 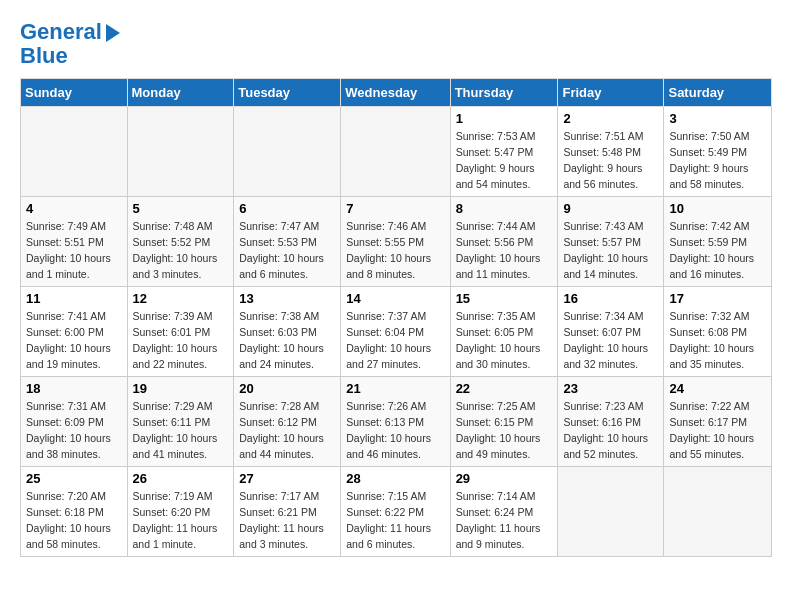 What do you see at coordinates (74, 332) in the screenshot?
I see `calendar-cell: 11Sunrise: 7:41 AMSunset: 6:00 PMDayligh…` at bounding box center [74, 332].